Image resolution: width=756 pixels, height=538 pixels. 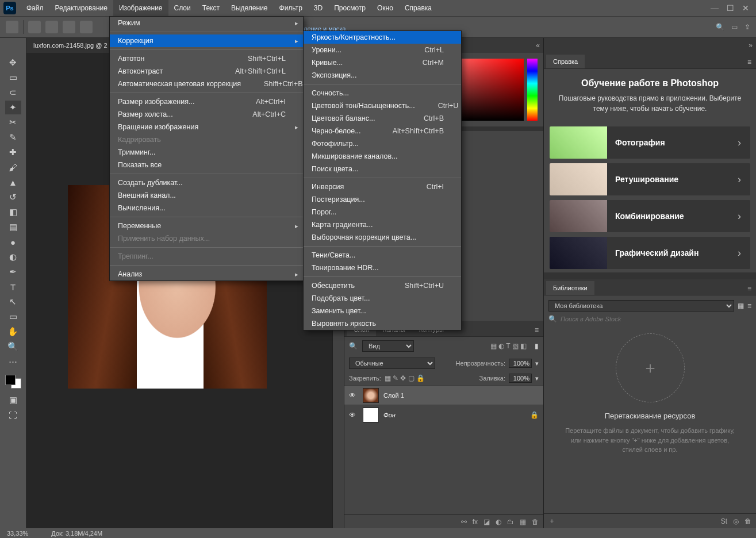 I want to click on layer-kind-select: Вид, so click(x=388, y=346).